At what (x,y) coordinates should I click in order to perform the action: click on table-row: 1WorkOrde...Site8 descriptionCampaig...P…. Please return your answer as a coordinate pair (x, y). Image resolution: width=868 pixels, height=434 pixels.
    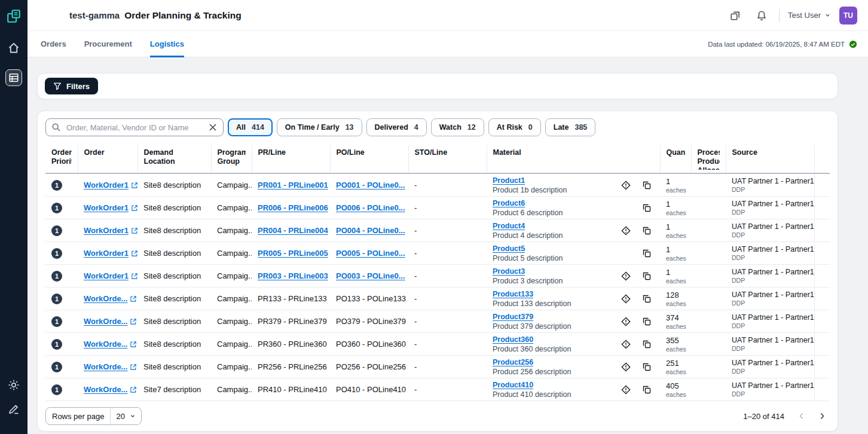
    Looking at the image, I should click on (438, 322).